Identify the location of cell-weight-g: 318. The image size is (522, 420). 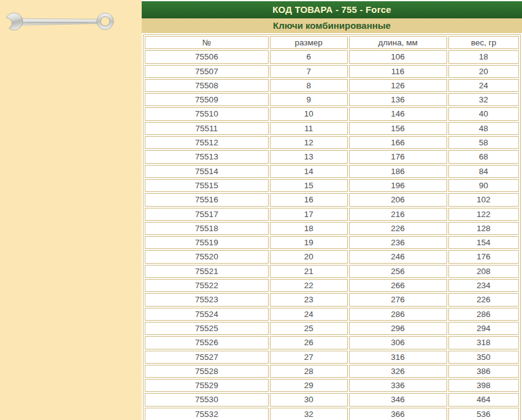
(483, 342).